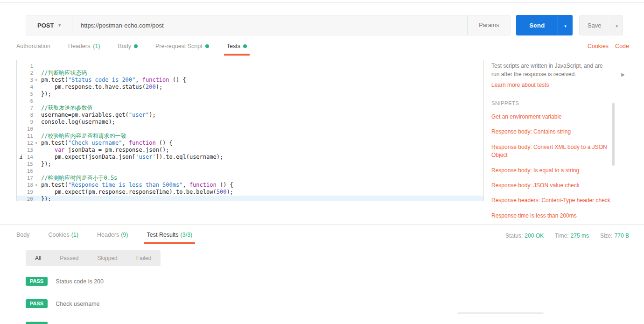 The height and width of the screenshot is (324, 644). I want to click on test-results-list: PASSStatus code is 200PASSCheck username…, so click(335, 300).